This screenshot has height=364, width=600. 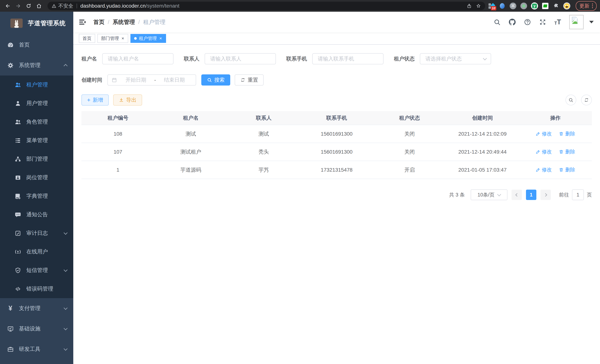 I want to click on share-icon, so click(x=469, y=6).